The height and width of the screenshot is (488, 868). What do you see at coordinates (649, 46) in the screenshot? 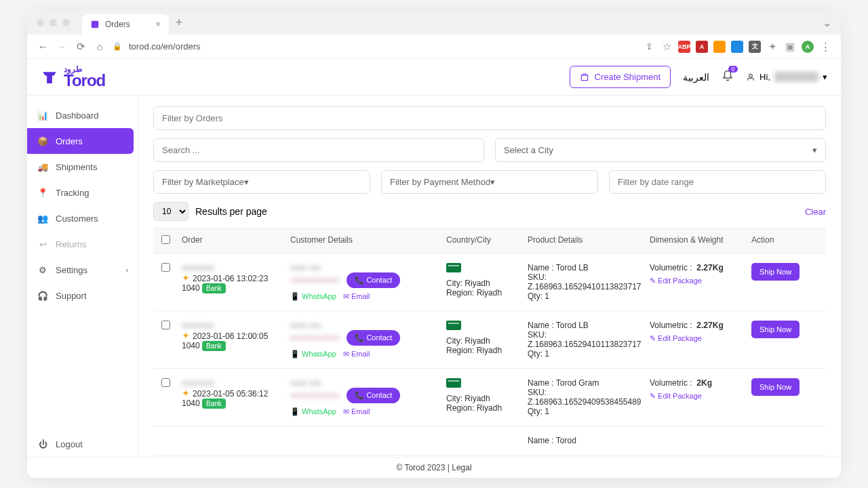
I see `share-icon: ⇪` at bounding box center [649, 46].